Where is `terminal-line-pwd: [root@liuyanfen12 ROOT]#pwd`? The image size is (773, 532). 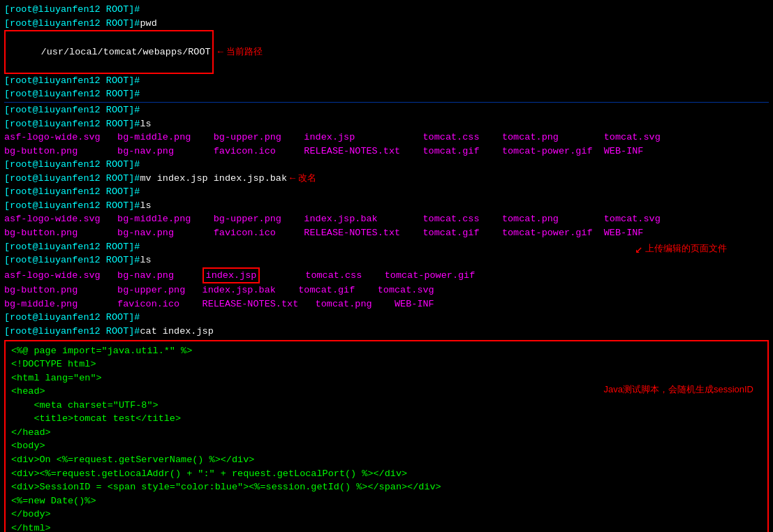 terminal-line-pwd: [root@liuyanfen12 ROOT]#pwd is located at coordinates (387, 24).